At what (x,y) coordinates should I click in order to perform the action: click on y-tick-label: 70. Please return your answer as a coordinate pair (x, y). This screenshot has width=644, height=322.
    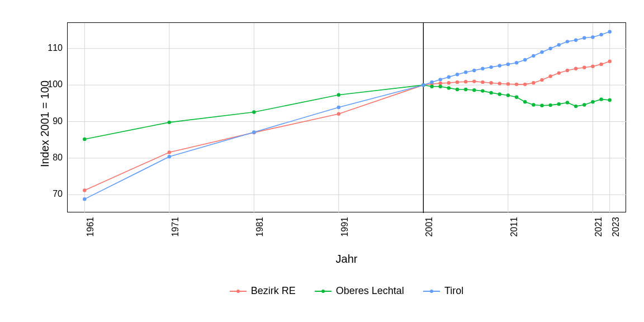
    Looking at the image, I should click on (35, 194).